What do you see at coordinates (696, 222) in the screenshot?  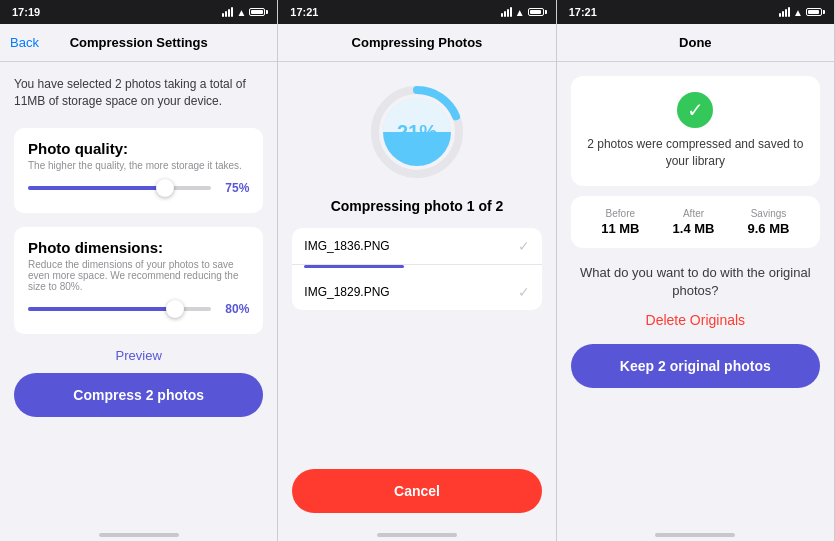 I see `stats-card: Before 11 MB After 1.4 MB Savings 9.6 MB` at bounding box center [696, 222].